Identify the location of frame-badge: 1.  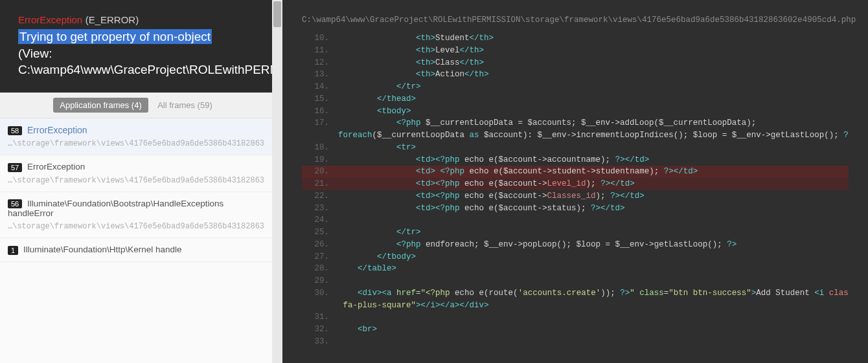
(13, 250).